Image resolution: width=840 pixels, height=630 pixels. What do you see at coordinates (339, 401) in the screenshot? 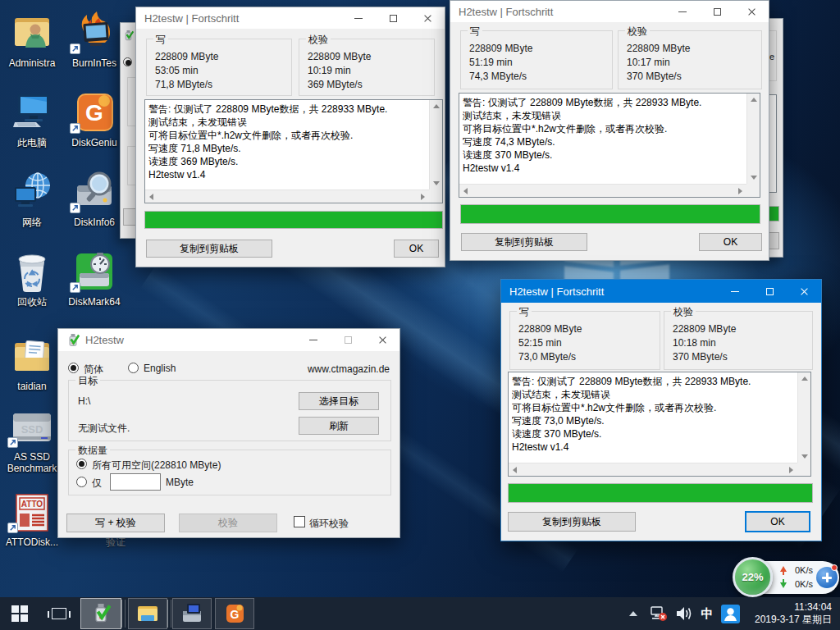
I see `choose-target-button: 选择目标` at bounding box center [339, 401].